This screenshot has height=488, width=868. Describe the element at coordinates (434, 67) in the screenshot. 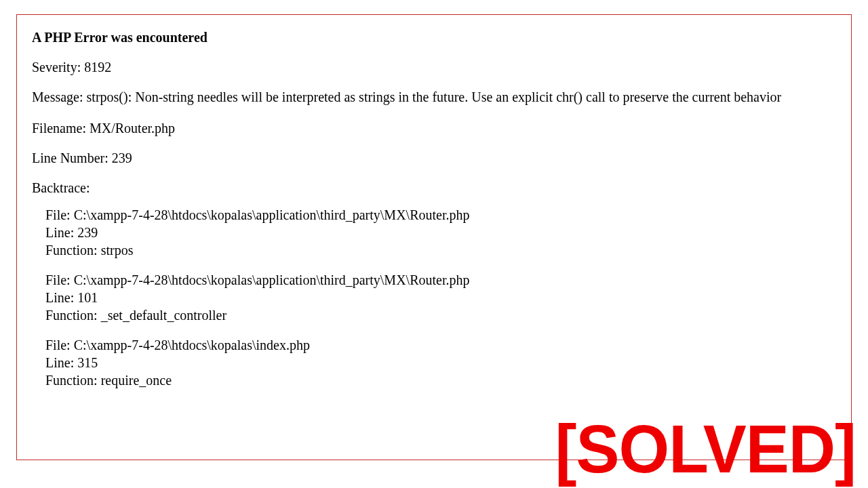

I see `severity-field: Severity: 8192` at that location.